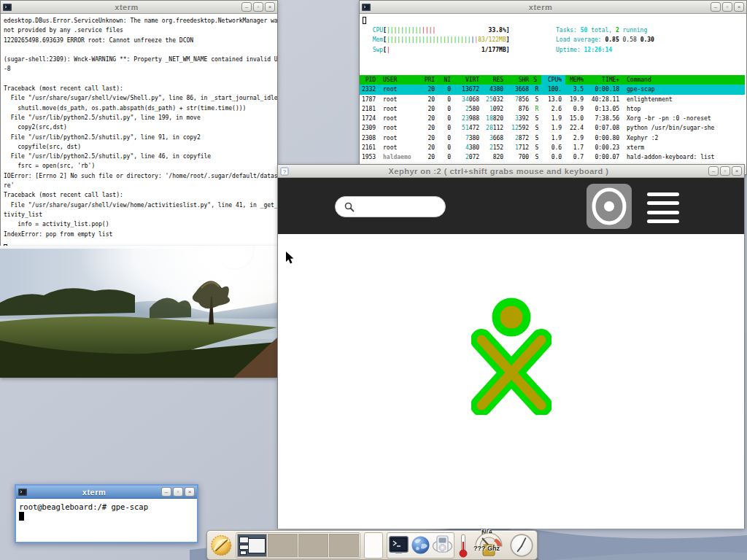 Image resolution: width=747 pixels, height=560 pixels. What do you see at coordinates (374, 545) in the screenshot?
I see `empty-shelf-slot` at bounding box center [374, 545].